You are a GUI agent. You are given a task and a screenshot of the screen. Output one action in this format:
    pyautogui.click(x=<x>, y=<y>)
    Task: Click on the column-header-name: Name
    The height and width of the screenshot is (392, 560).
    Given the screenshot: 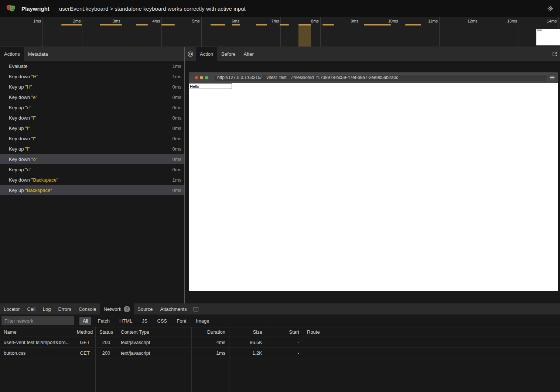 What is the action you would take?
    pyautogui.click(x=37, y=332)
    